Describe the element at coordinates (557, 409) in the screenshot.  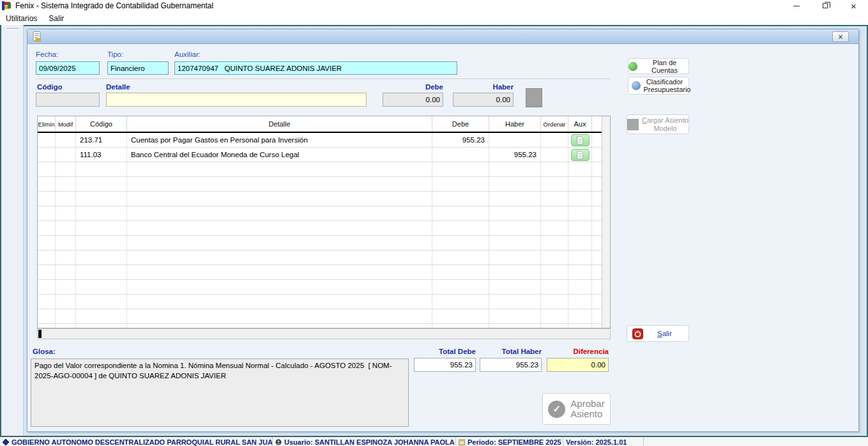
I see `check-icon: ✓` at that location.